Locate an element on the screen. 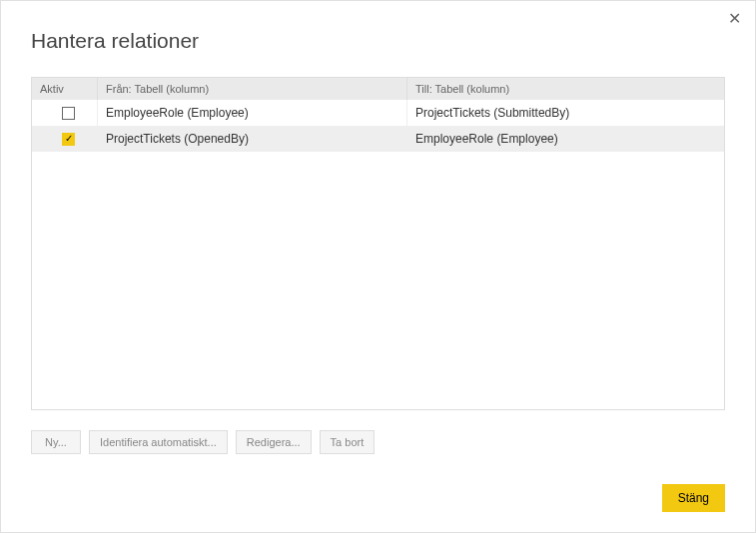 Image resolution: width=756 pixels, height=533 pixels. action-buttons: Ny... Identifiera automatiskt... Rediger… is located at coordinates (378, 442).